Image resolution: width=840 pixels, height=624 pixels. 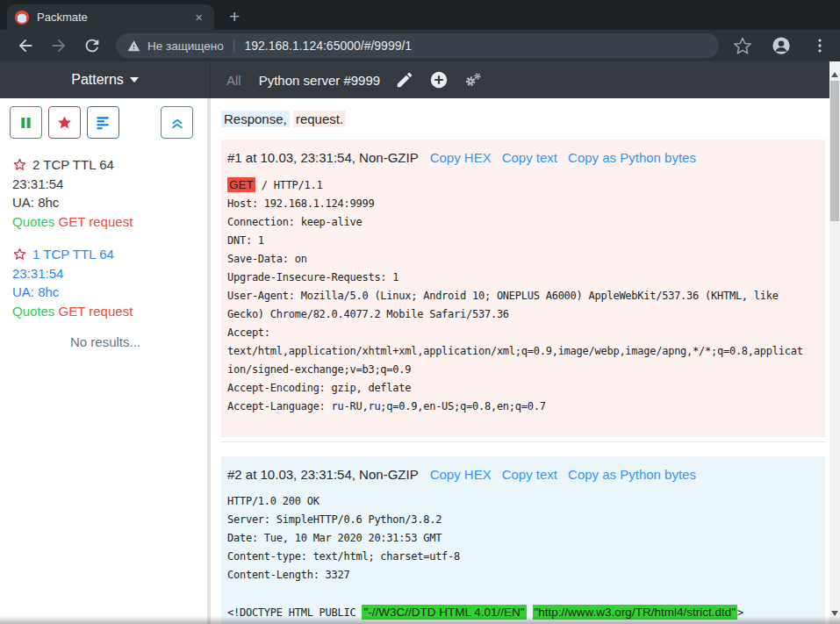 I want to click on highlight-mark: GET, so click(x=241, y=184).